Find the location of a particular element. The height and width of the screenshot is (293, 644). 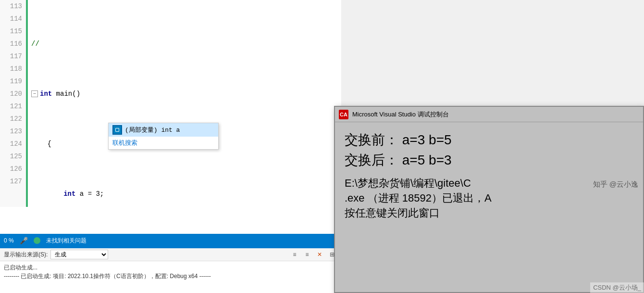

line-num-127: 127 is located at coordinates (11, 181).